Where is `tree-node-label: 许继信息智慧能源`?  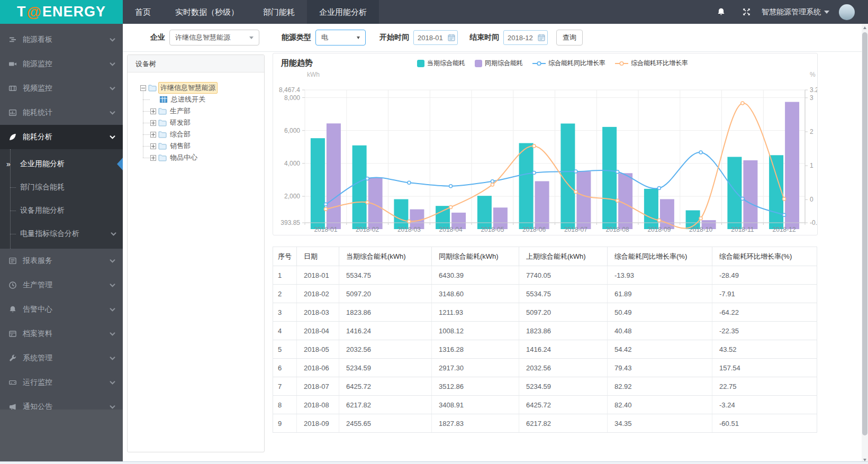
tree-node-label: 许继信息智慧能源 is located at coordinates (188, 88).